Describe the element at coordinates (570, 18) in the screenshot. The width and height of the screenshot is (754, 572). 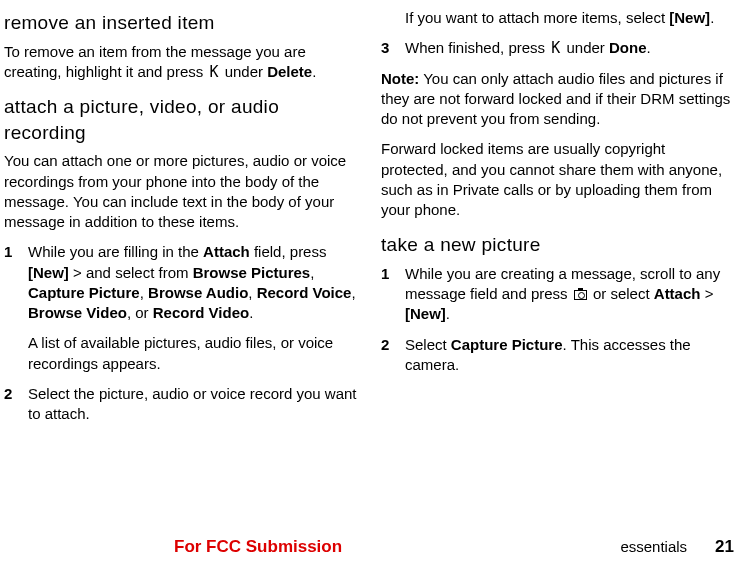
I see `step-2-cont: If you want to attach more items, select…` at that location.